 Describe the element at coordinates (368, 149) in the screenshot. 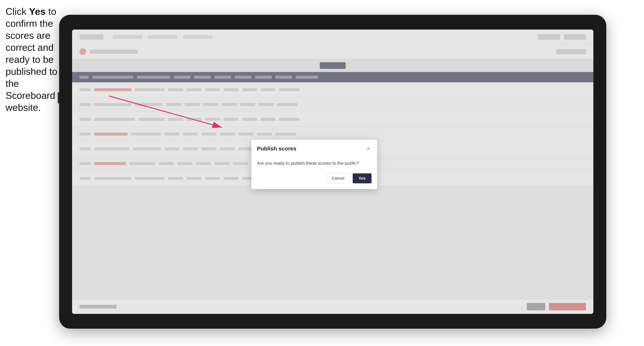

I see `close-icon: ×` at that location.